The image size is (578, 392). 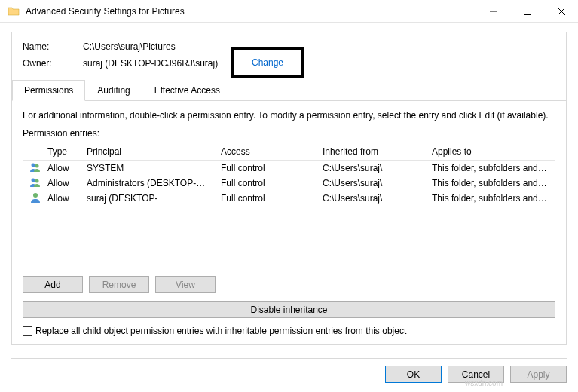 What do you see at coordinates (35, 198) in the screenshot?
I see `user-icon` at bounding box center [35, 198].